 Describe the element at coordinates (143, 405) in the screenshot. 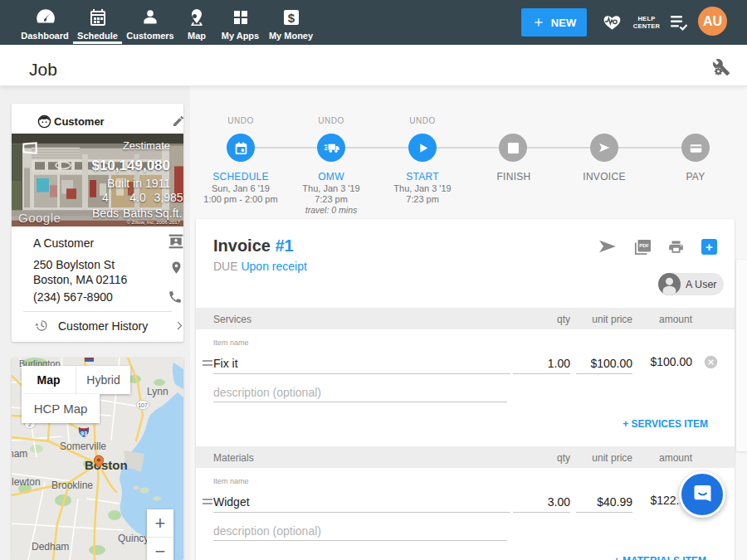

I see `svg-text: 107` at that location.